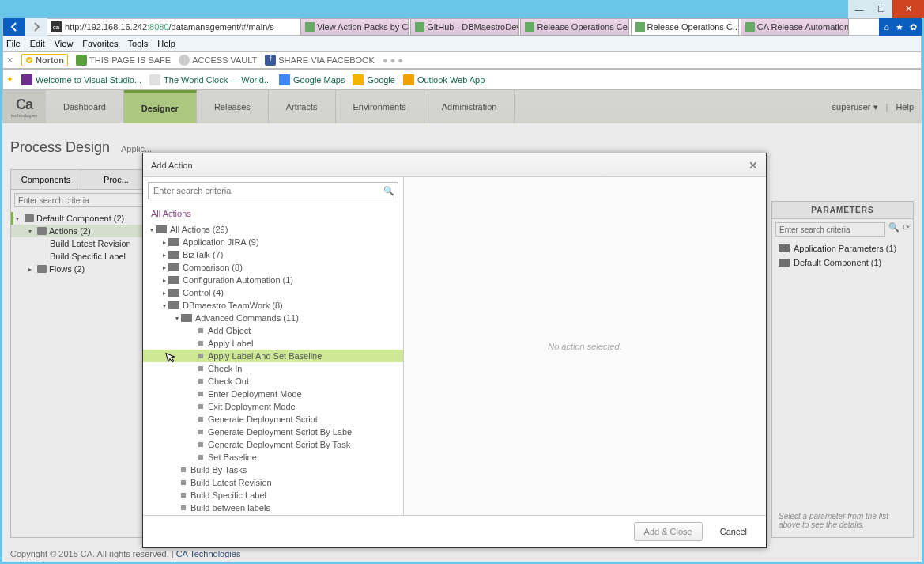 This screenshot has width=924, height=564. What do you see at coordinates (123, 60) in the screenshot?
I see `safe-badge: THIS PAGE IS SAFE` at bounding box center [123, 60].